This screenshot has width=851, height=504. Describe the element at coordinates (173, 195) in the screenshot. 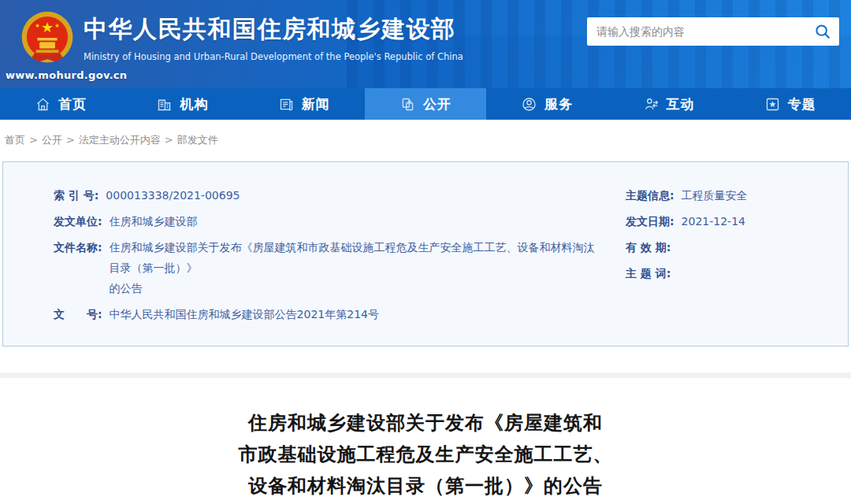

I see `doc-info-value: 000013338/2021-00695` at that location.